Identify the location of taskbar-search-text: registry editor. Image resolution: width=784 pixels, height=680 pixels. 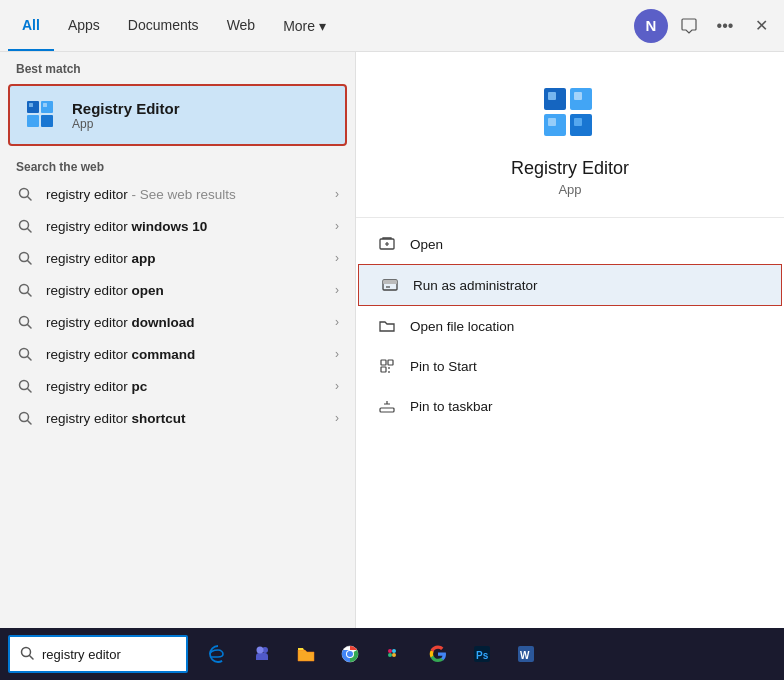
(82, 654).